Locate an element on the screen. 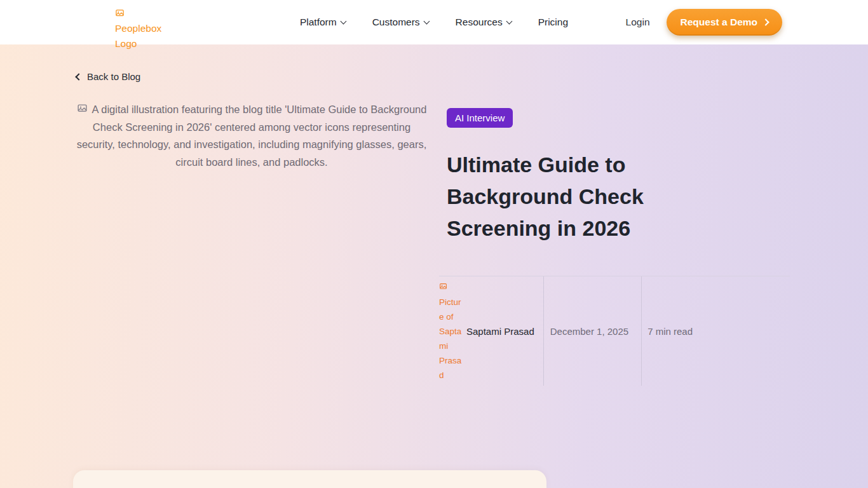  header-right-group: Login Request a Demo is located at coordinates (704, 22).